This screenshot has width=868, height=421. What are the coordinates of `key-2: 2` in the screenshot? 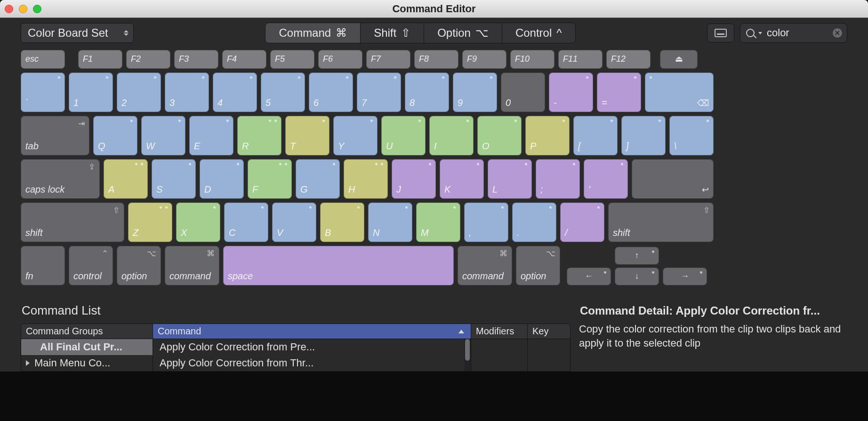 It's located at (139, 92).